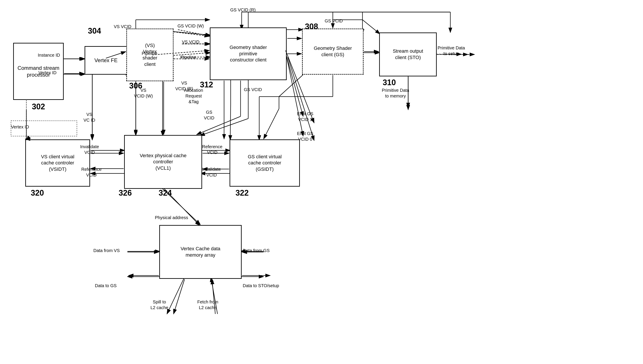 The image size is (643, 364). I want to click on label-invalidate-vcid-right: InvalidateVCID, so click(212, 172).